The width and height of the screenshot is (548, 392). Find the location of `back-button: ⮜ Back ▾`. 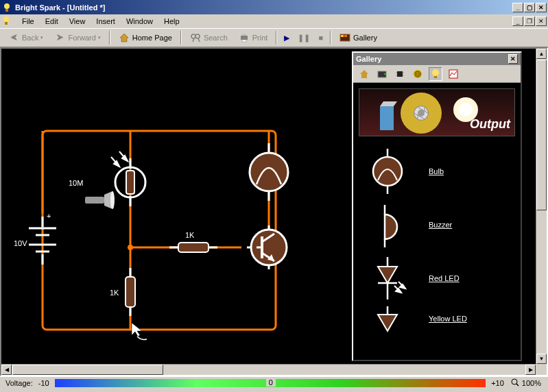

back-button: ⮜ Back ▾ is located at coordinates (26, 38).